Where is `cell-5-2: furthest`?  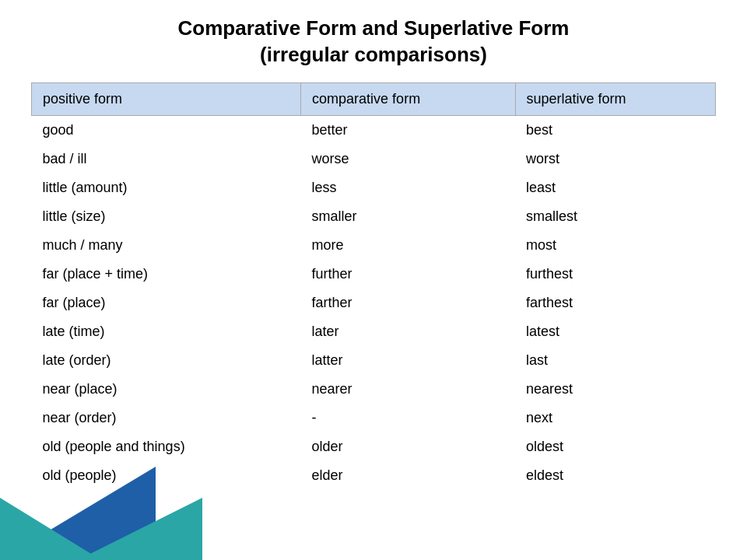
cell-5-2: furthest is located at coordinates (615, 274).